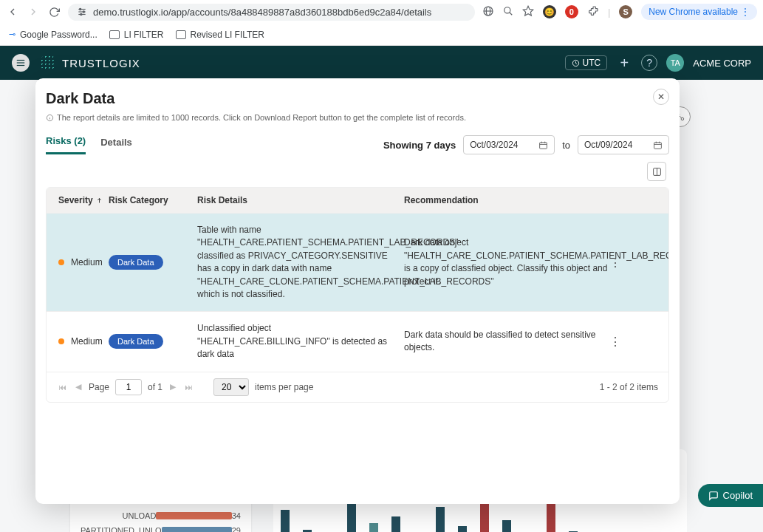 This screenshot has height=532, width=763. I want to click on col-severity: Severity, so click(79, 200).